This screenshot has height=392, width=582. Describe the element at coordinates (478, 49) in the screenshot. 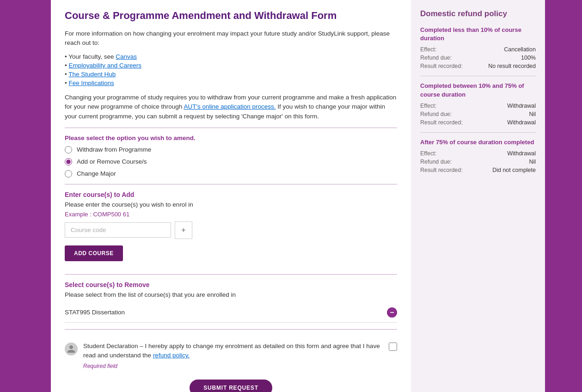

I see `refund-row: Effect: Cancellation` at that location.